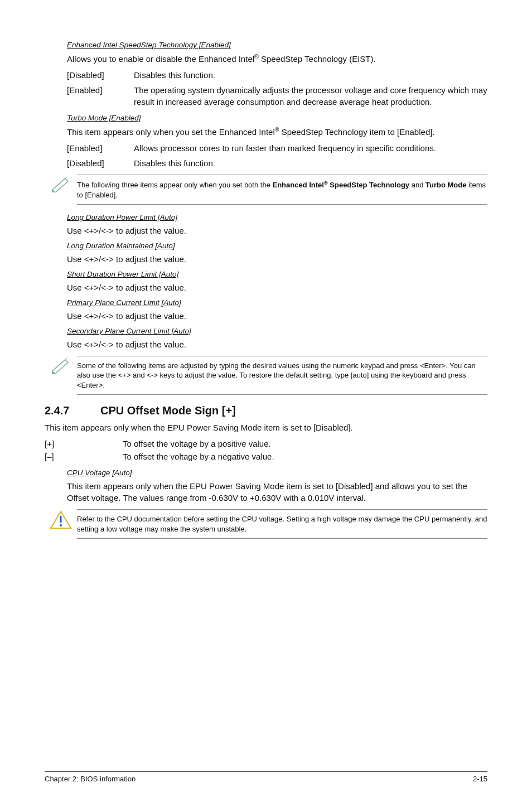  I want to click on turbo-intro: This item appears only when you set the …, so click(277, 132).